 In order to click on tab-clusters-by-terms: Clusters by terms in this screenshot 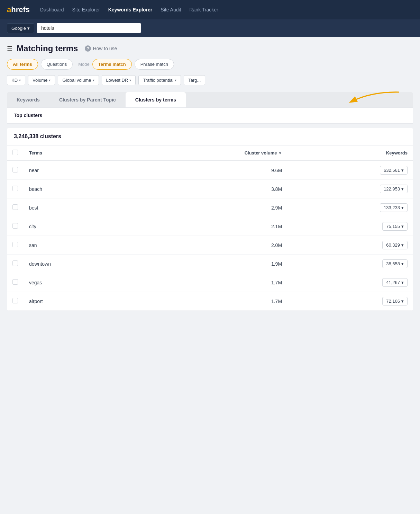, I will do `click(156, 100)`.